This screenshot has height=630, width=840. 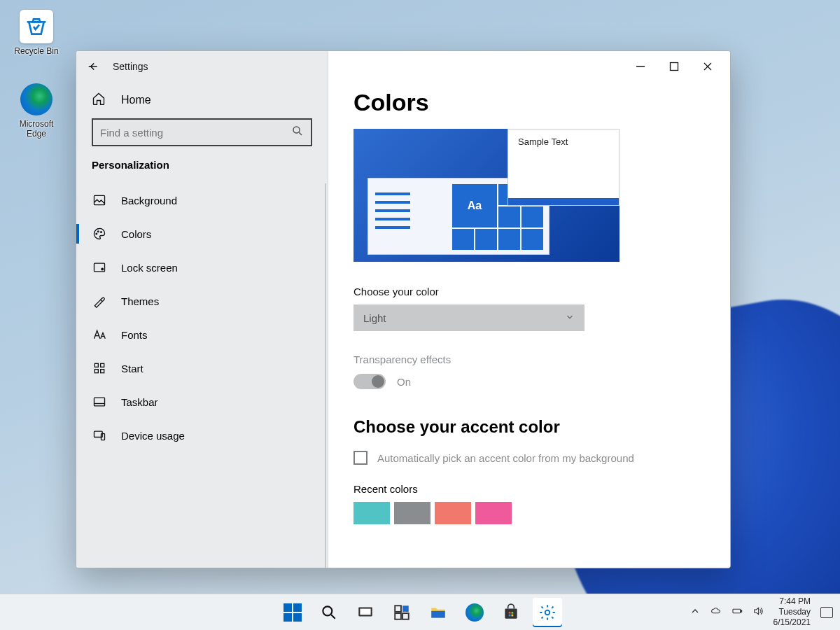 What do you see at coordinates (404, 382) in the screenshot?
I see `transparency-value: On` at bounding box center [404, 382].